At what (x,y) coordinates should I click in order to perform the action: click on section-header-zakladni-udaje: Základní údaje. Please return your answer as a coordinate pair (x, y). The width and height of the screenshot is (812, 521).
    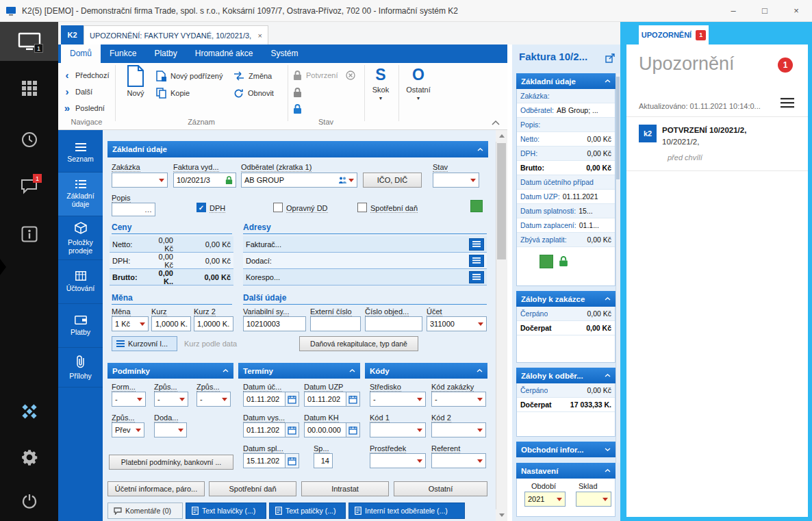
    Looking at the image, I should click on (298, 149).